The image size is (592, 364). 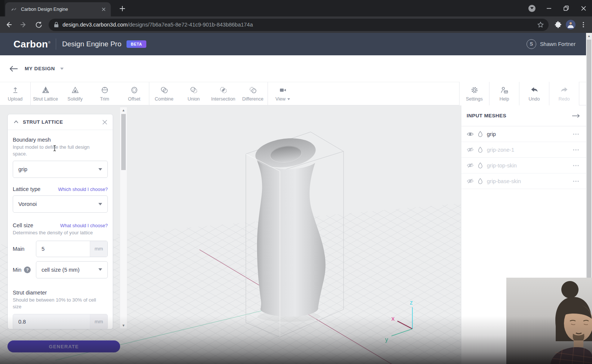 I want to click on panel-header: STRUT LATTICE, so click(x=60, y=122).